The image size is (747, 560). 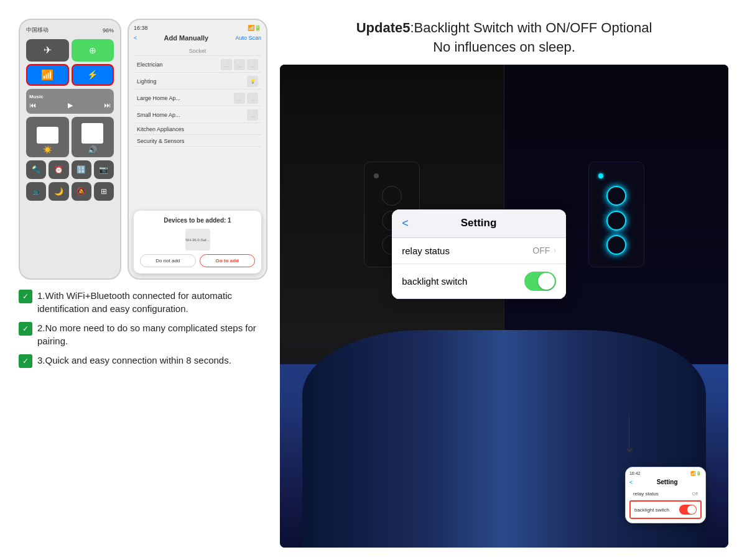 What do you see at coordinates (47, 50) in the screenshot?
I see `airplane-widget: ✈` at bounding box center [47, 50].